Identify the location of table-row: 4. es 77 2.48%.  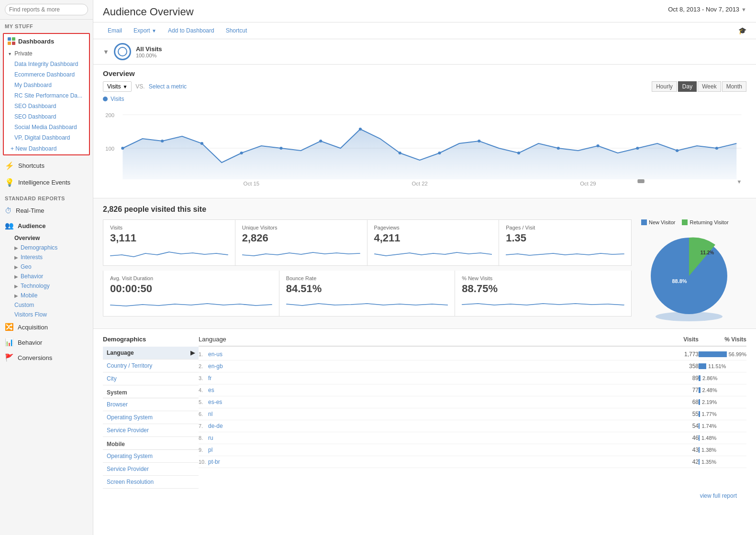
(473, 390).